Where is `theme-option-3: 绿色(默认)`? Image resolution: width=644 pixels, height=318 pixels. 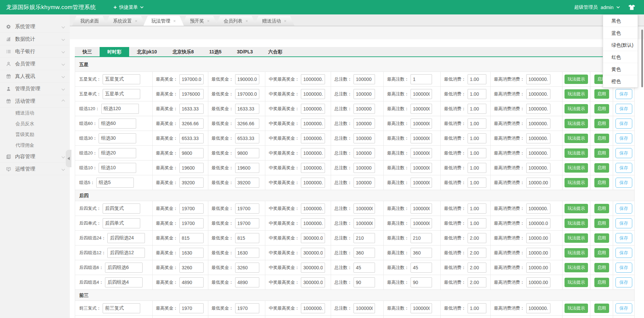
theme-option-3: 绿色(默认) is located at coordinates (621, 45).